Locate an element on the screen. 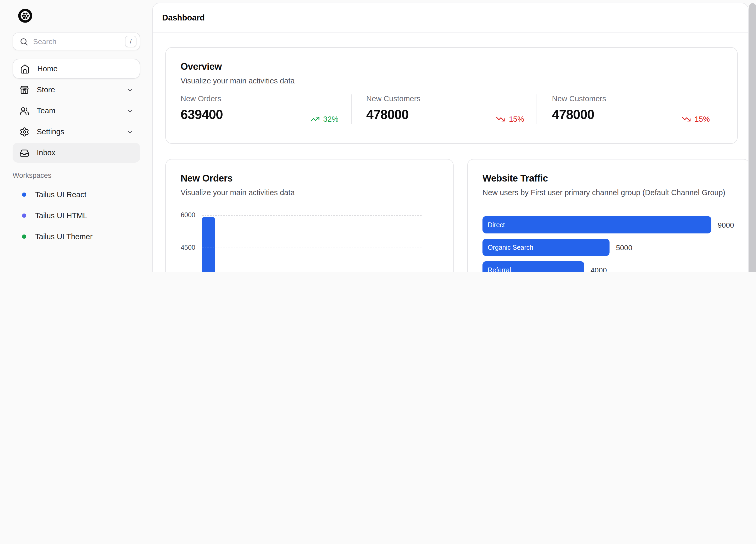 This screenshot has width=756, height=544. traffic-row: Referral4000 is located at coordinates (608, 267).